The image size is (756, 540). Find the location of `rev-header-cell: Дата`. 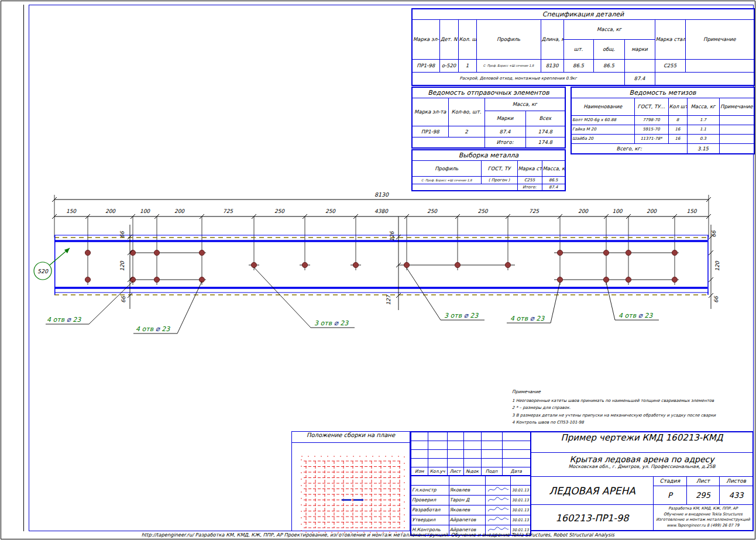

rev-header-cell: Дата is located at coordinates (516, 472).